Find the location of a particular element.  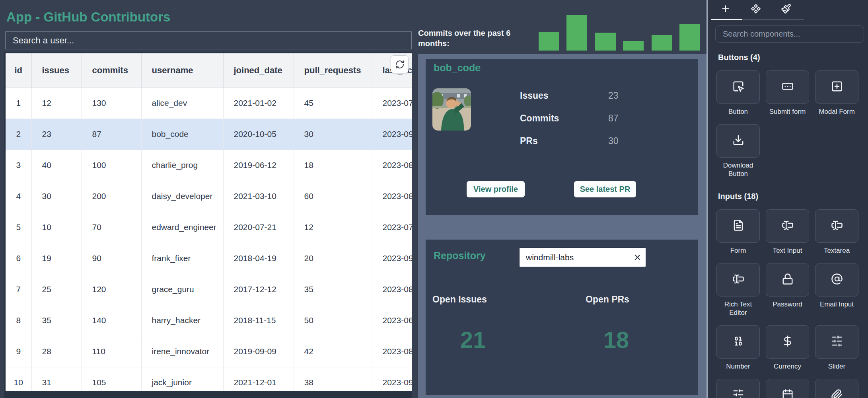

table-refresh-button is located at coordinates (399, 64).